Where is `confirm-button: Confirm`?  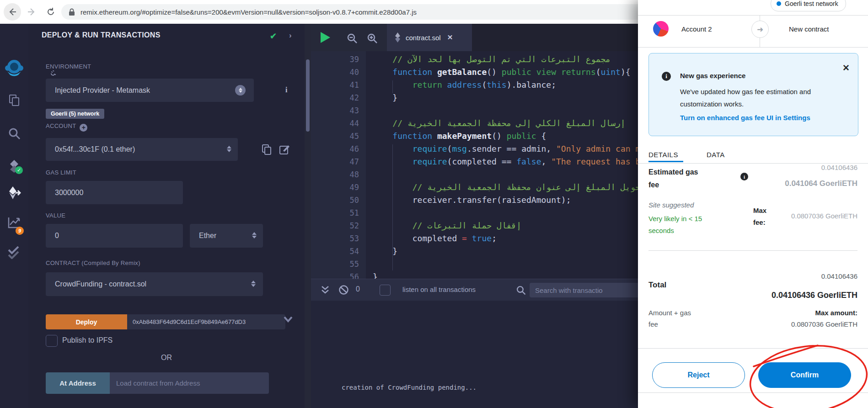
confirm-button: Confirm is located at coordinates (805, 375).